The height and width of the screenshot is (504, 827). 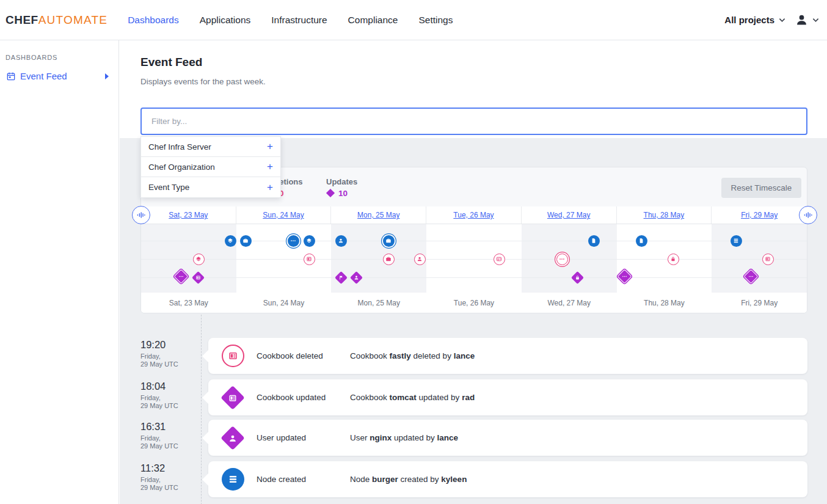 What do you see at coordinates (408, 479) in the screenshot?
I see `event-description: Node burger created by kyleen` at bounding box center [408, 479].